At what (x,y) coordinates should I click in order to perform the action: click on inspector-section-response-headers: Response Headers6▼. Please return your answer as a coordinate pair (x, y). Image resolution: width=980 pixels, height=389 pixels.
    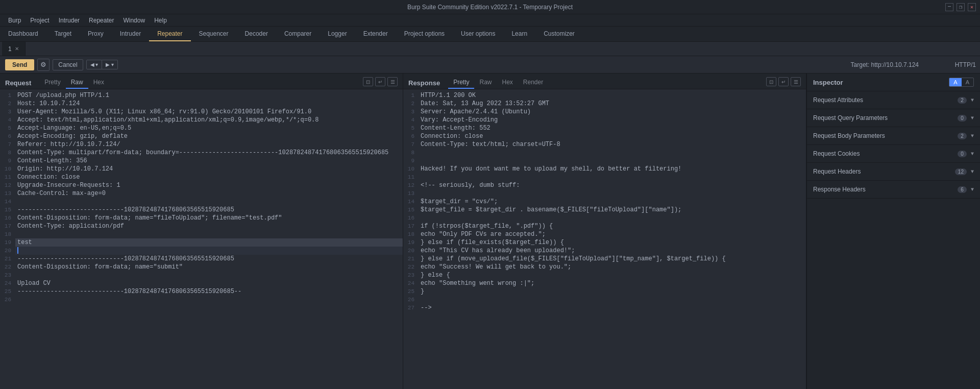
    Looking at the image, I should click on (893, 190).